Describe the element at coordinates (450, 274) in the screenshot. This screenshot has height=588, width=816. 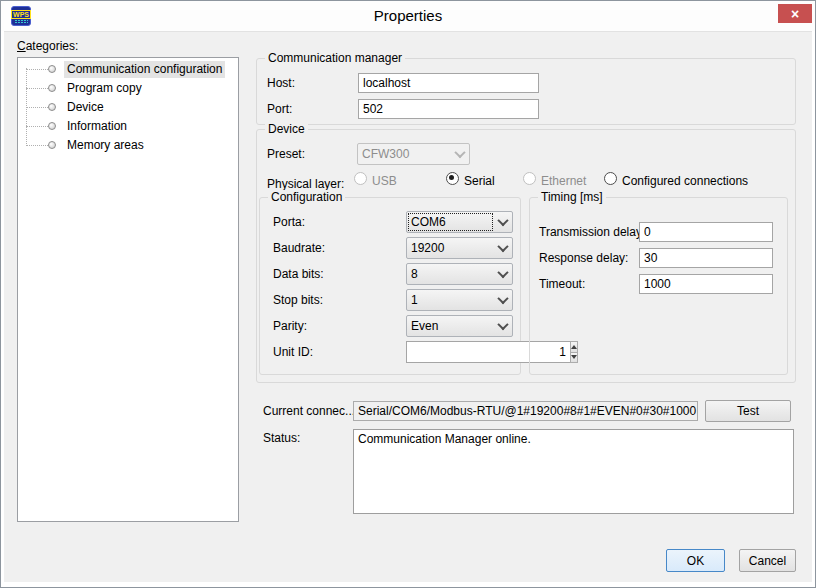
I see `data-bits-value: 8` at that location.